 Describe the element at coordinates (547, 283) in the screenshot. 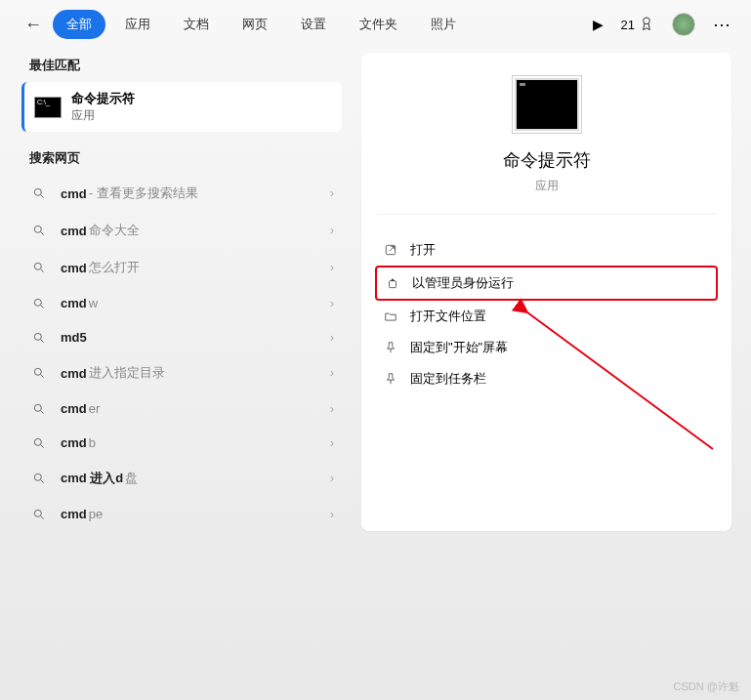

I see `action-admin: 以管理员身份运行` at that location.